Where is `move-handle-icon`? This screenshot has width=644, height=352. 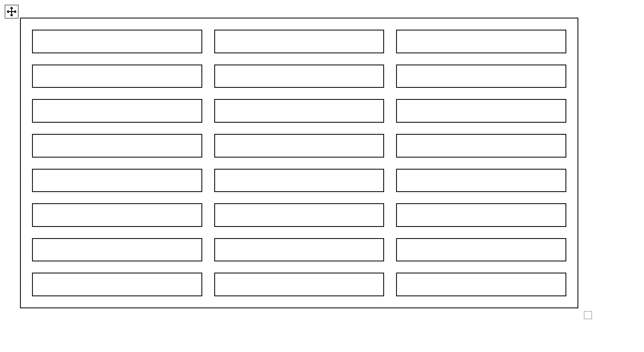
move-handle-icon is located at coordinates (12, 12).